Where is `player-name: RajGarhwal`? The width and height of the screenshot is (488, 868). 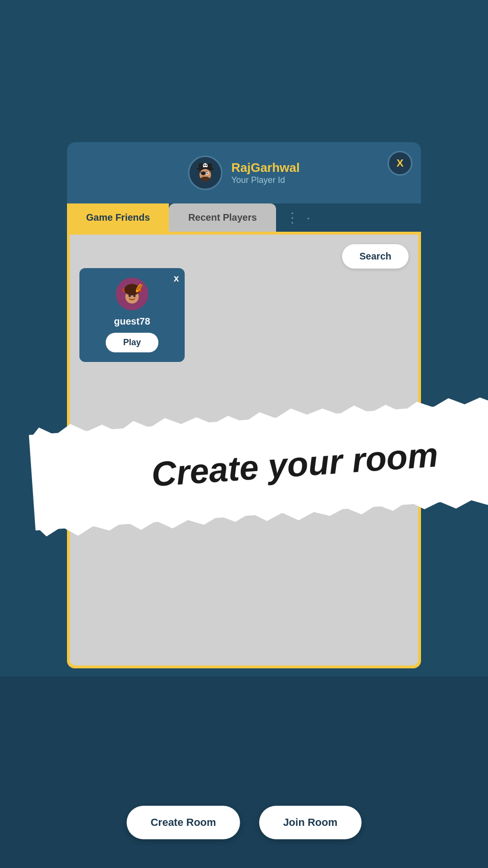 player-name: RajGarhwal is located at coordinates (265, 168).